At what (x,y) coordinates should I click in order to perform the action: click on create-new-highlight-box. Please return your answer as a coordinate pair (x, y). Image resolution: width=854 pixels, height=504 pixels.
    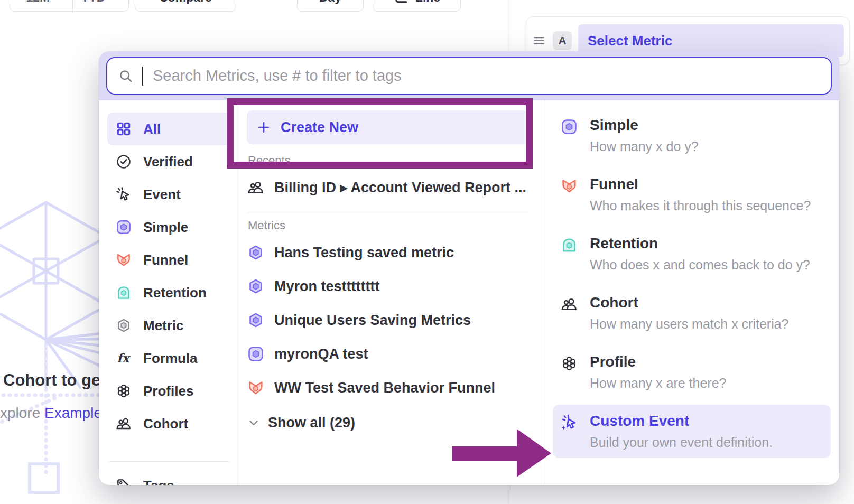
    Looking at the image, I should click on (379, 133).